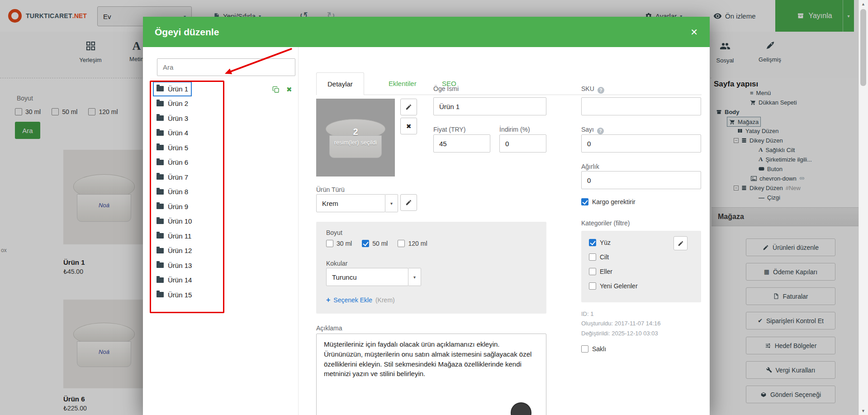 This screenshot has width=868, height=415. What do you see at coordinates (403, 83) in the screenshot?
I see `tab-addons: Eklentiler` at bounding box center [403, 83].